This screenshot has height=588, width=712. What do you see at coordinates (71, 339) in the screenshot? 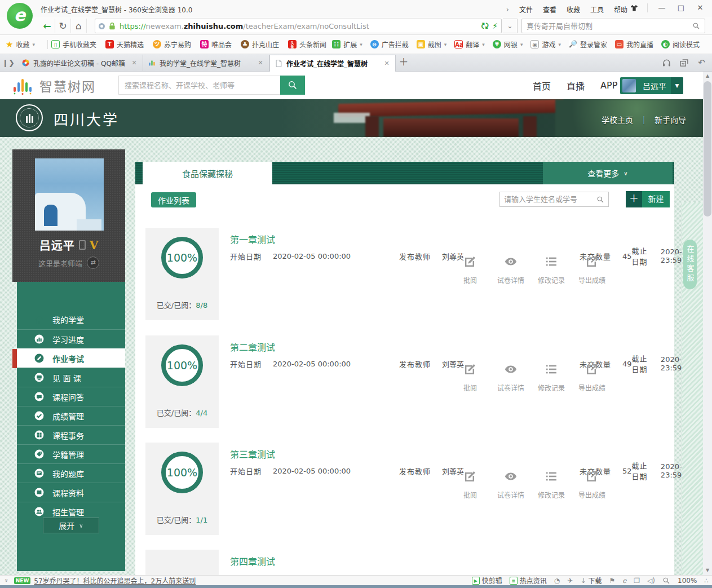
I see `sidebar-item-progress: 学习进度` at bounding box center [71, 339].